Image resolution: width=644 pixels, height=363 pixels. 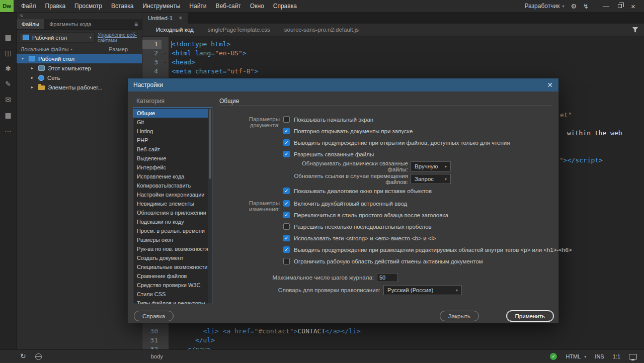 I want to click on panel-menu-icon: ≡, so click(x=136, y=24).